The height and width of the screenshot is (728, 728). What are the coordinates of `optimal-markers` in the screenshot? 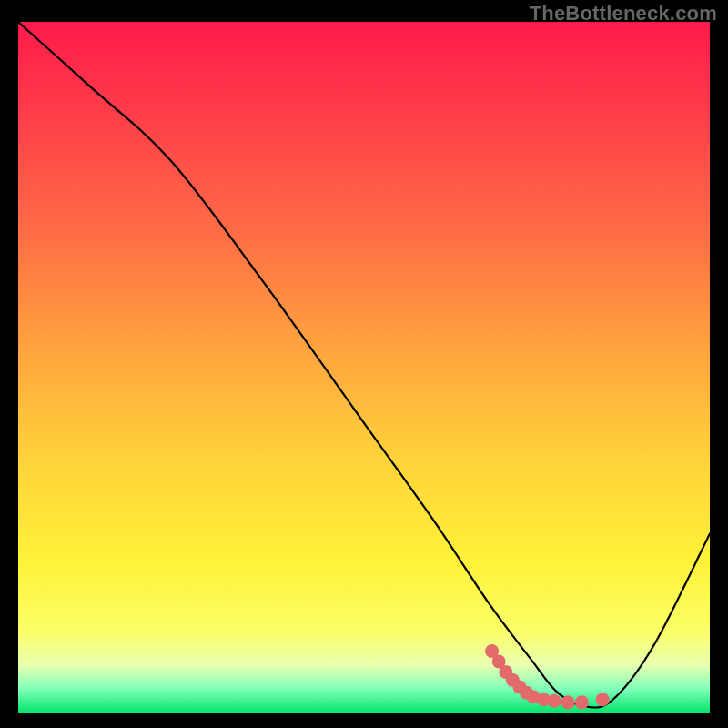 It's located at (548, 677).